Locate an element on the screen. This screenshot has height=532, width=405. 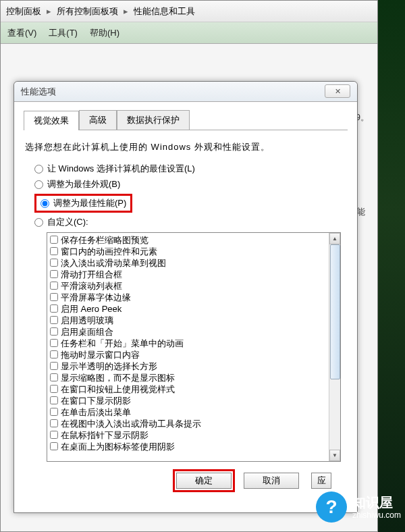
menu-view: 查看(V) is located at coordinates (22, 33).